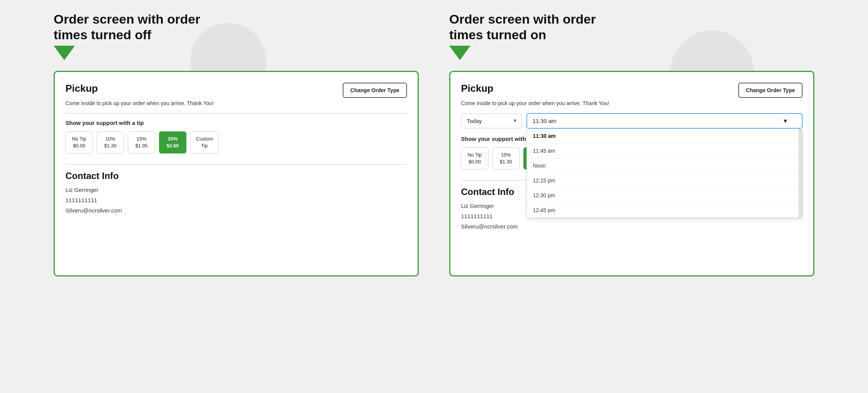 Image resolution: width=868 pixels, height=393 pixels. Describe the element at coordinates (665, 181) in the screenshot. I see `time-option-1215pm: 12:15 pm` at that location.